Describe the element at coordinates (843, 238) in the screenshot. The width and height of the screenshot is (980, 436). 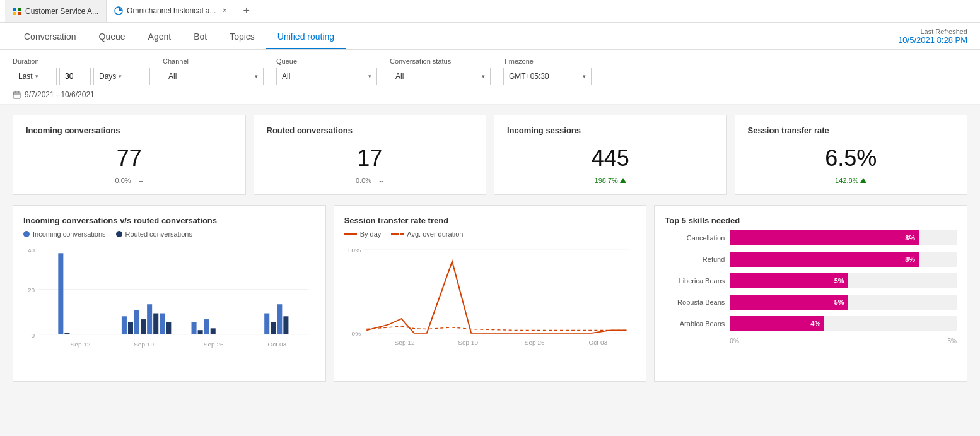
I see `hbar-track-0: 8%` at that location.